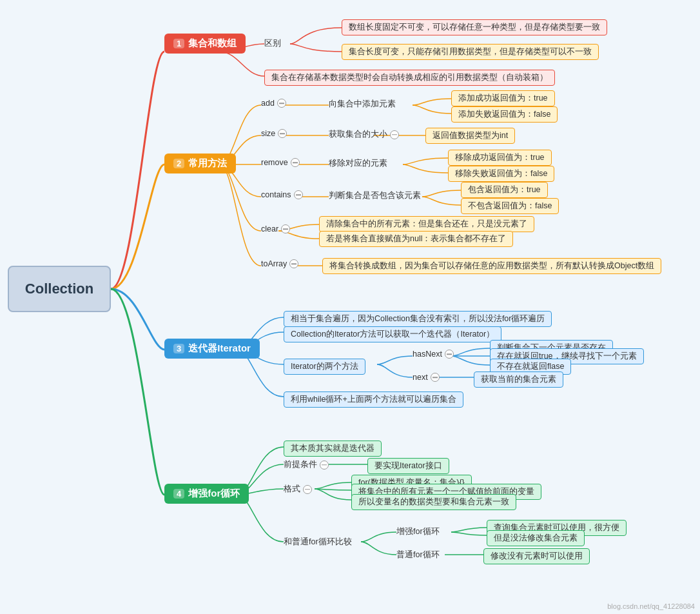 Image resolution: width=700 pixels, height=614 pixels. I want to click on b1-item3: 集合在存储基本数据类型时会自动转换成相应的引用数据类型（自动装箱）, so click(410, 77).